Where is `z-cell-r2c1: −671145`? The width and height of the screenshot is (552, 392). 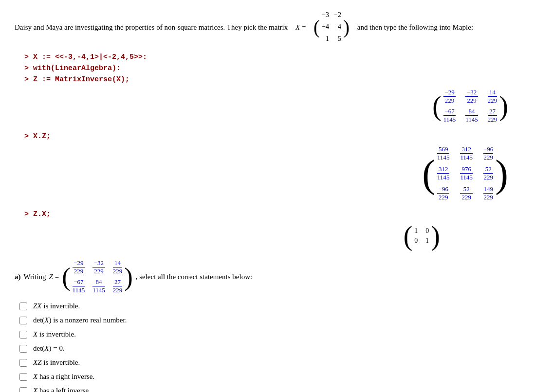
z-cell-r2c1: −671145 is located at coordinates (450, 116).